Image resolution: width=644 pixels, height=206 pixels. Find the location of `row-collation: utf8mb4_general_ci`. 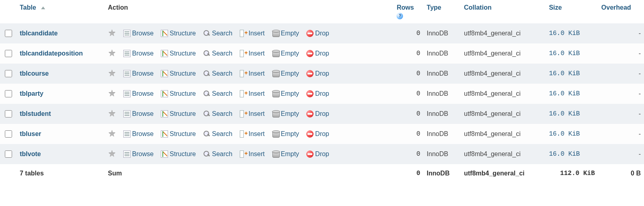

row-collation: utf8mb4_general_ci is located at coordinates (503, 134).